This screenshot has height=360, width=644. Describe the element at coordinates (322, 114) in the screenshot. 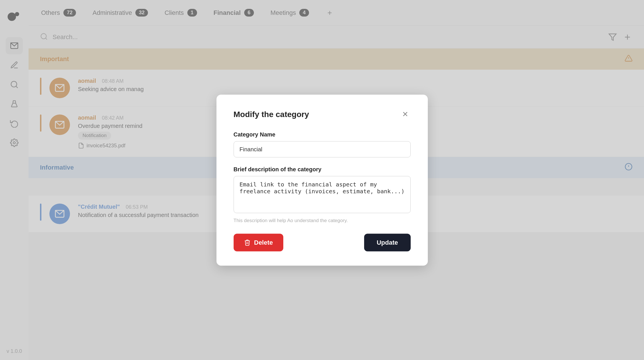

I see `modal-header: Modify the category ✕` at that location.